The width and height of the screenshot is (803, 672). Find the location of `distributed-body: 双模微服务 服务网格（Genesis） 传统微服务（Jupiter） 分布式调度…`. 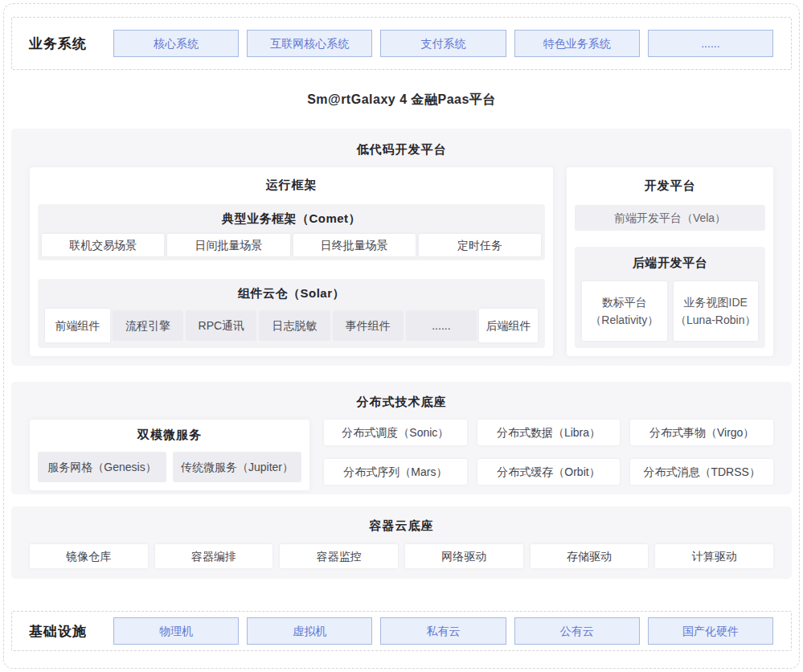

distributed-body: 双模微服务 服务网格（Genesis） 传统微服务（Jupiter） 分布式调度… is located at coordinates (402, 455).